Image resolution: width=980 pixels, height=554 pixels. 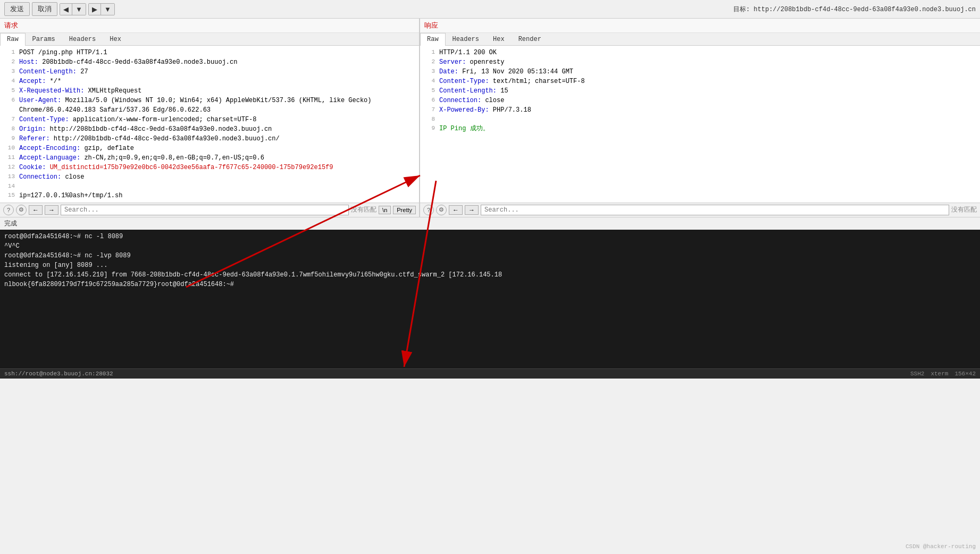 What do you see at coordinates (58, 374) in the screenshot?
I see `ssh-host: ssh://root@node3.buuoj.cn:28032` at bounding box center [58, 374].